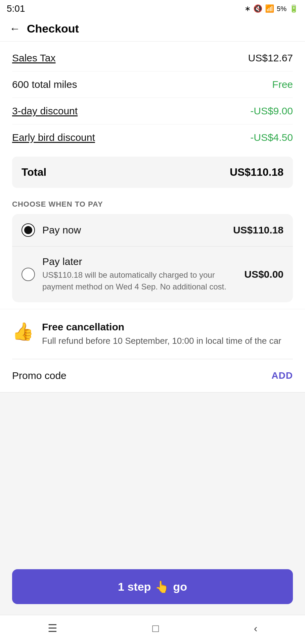 The image size is (305, 644). Describe the element at coordinates (271, 138) in the screenshot. I see `early-bird-value: -US$4.50` at that location.